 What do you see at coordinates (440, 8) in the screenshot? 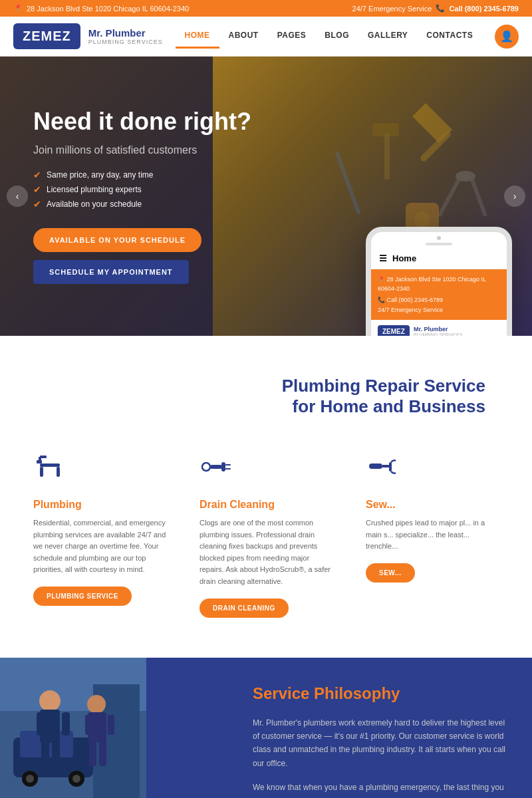
I see `phone-icon: 📞` at bounding box center [440, 8].